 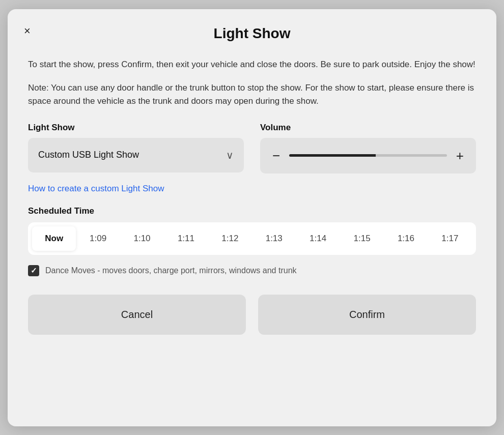 I want to click on checkbox-row: ✓ Dance Moves - moves doors, charge port…, so click(x=252, y=271).